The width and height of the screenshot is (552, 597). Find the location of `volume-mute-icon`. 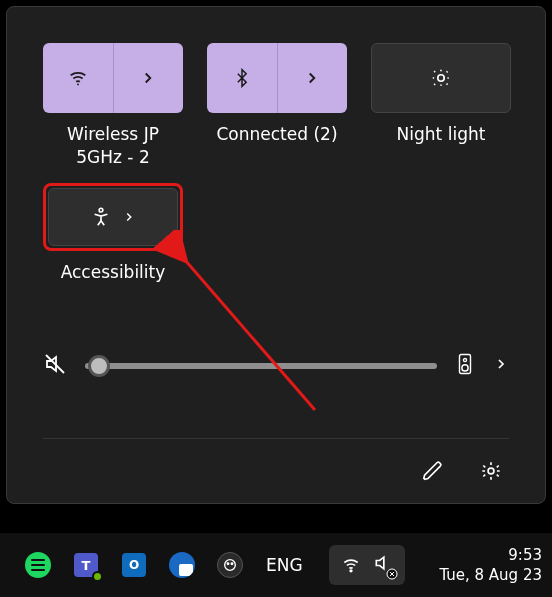

volume-mute-icon is located at coordinates (55, 366).